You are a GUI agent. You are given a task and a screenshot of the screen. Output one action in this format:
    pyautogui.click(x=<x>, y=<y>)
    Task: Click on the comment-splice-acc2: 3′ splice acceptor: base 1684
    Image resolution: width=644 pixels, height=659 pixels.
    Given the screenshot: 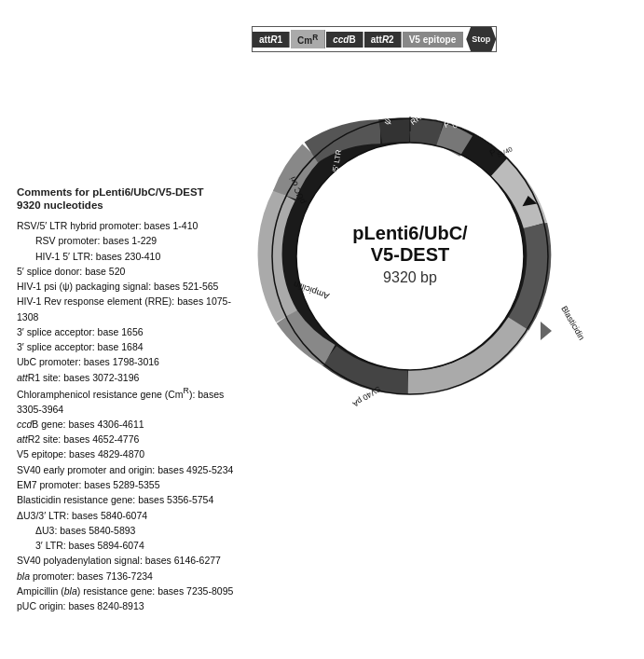 What is the action you would take?
    pyautogui.click(x=130, y=347)
    